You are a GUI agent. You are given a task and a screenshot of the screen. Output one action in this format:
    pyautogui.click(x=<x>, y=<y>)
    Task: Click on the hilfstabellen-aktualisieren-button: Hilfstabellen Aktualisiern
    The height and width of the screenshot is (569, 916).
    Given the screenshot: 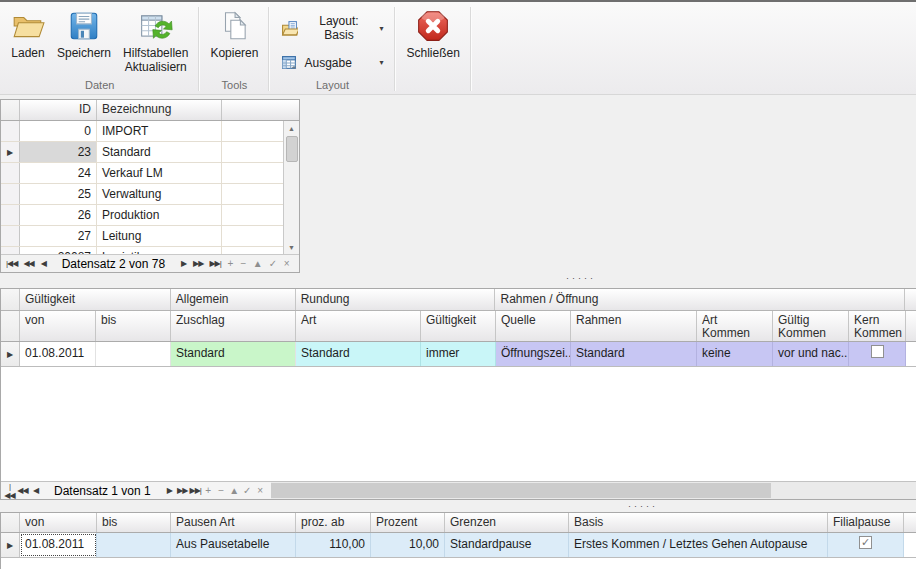 What is the action you would take?
    pyautogui.click(x=156, y=40)
    